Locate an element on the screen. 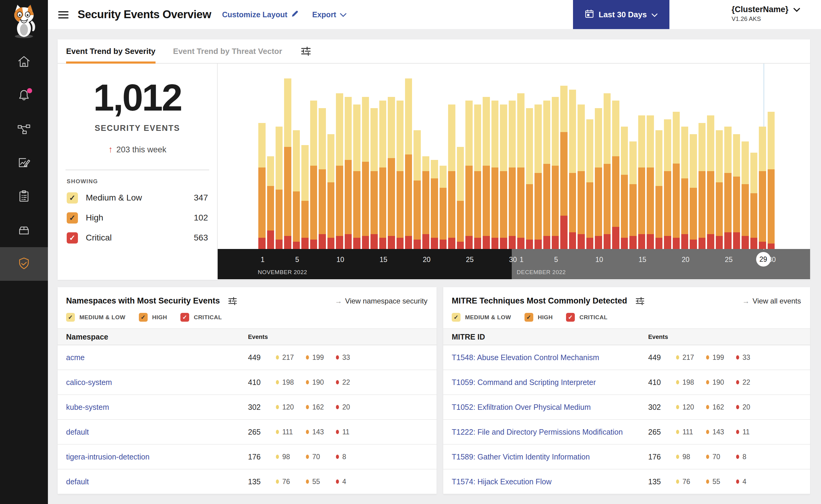 The width and height of the screenshot is (821, 504). severity-legend-item: ✓Critical563 is located at coordinates (137, 238).